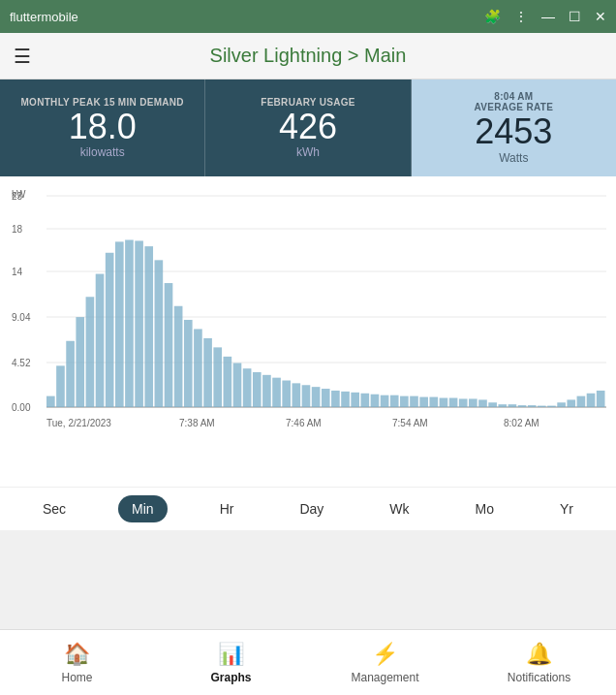 The width and height of the screenshot is (616, 695). I want to click on monthly-peak-unit: kilowatts, so click(103, 152).